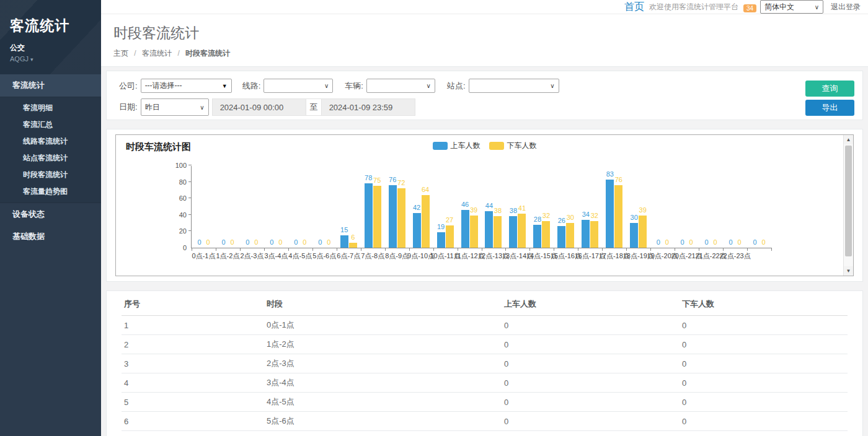 This screenshot has width=868, height=436. What do you see at coordinates (51, 237) in the screenshot?
I see `sidebar-item-base-data: 基础数据` at bounding box center [51, 237].